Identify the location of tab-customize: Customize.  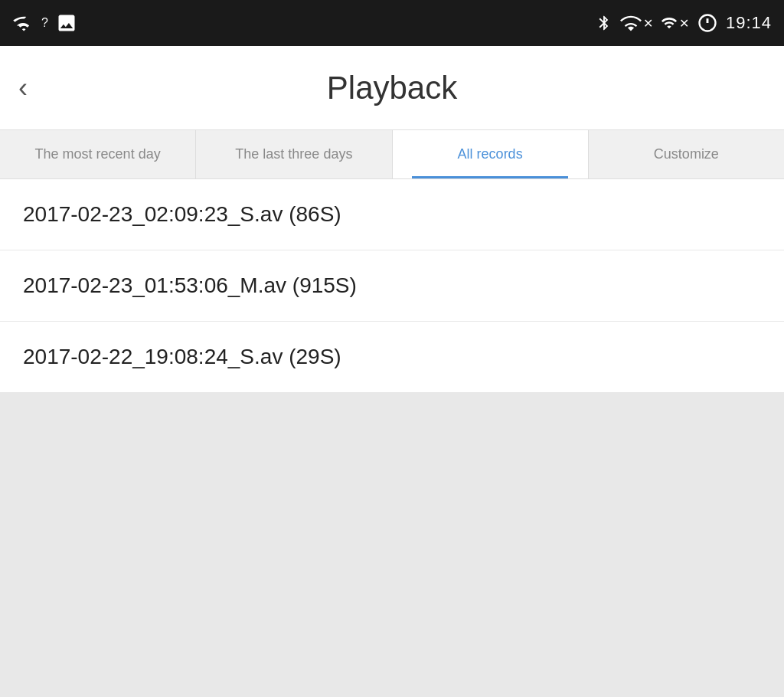
(686, 155).